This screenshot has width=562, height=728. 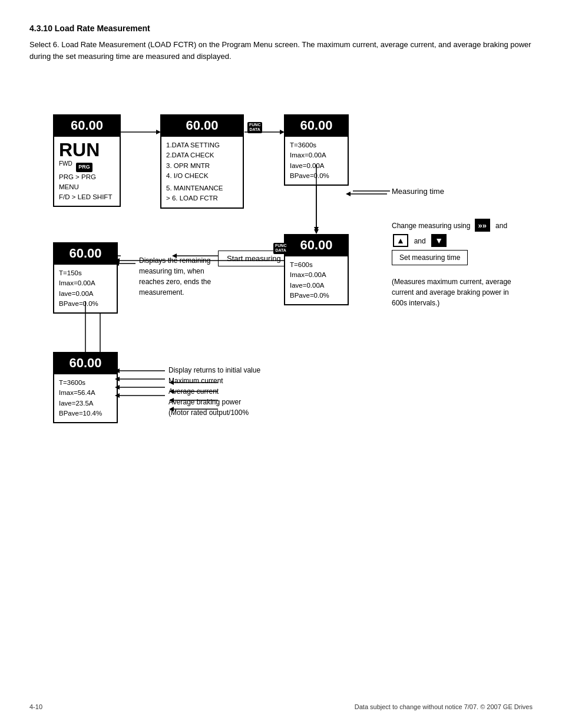 What do you see at coordinates (85, 294) in the screenshot?
I see `screen4-line3: Iave=0.00A` at bounding box center [85, 294].